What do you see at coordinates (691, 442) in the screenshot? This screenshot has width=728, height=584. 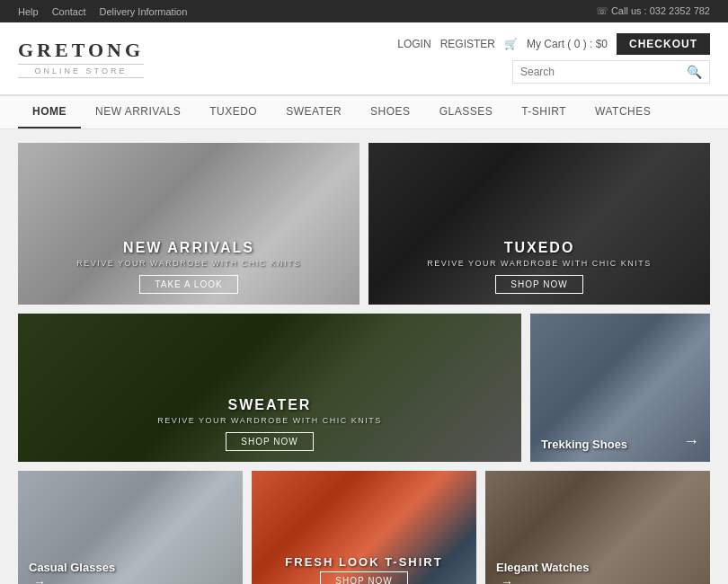 I see `arrow-icon-shoes: →` at bounding box center [691, 442].